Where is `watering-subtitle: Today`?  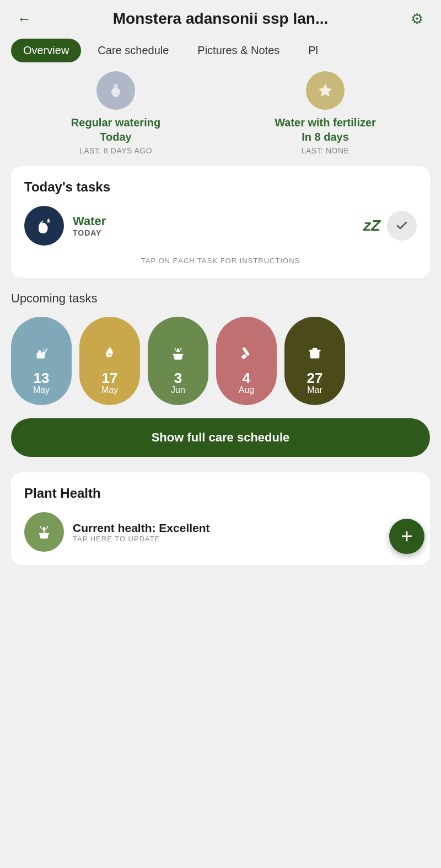 watering-subtitle: Today is located at coordinates (116, 137).